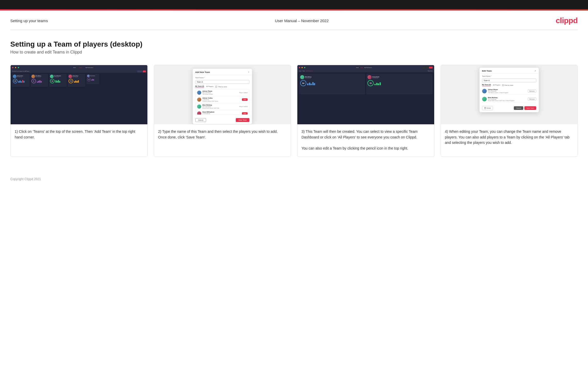 Image resolution: width=588 pixels, height=367 pixels. Describe the element at coordinates (222, 96) in the screenshot. I see `dialog-body: Team Name * My Team (2) All Players Filt…` at that location.